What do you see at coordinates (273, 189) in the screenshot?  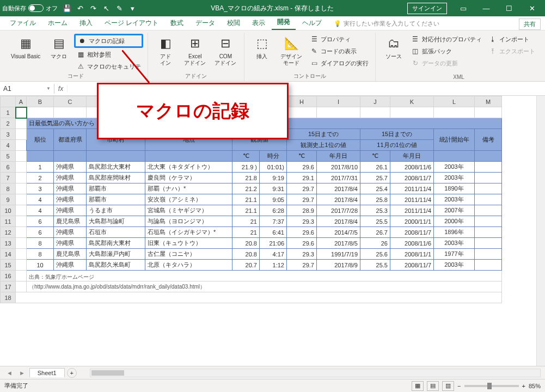 I see `cell: 9:31` at bounding box center [273, 189].